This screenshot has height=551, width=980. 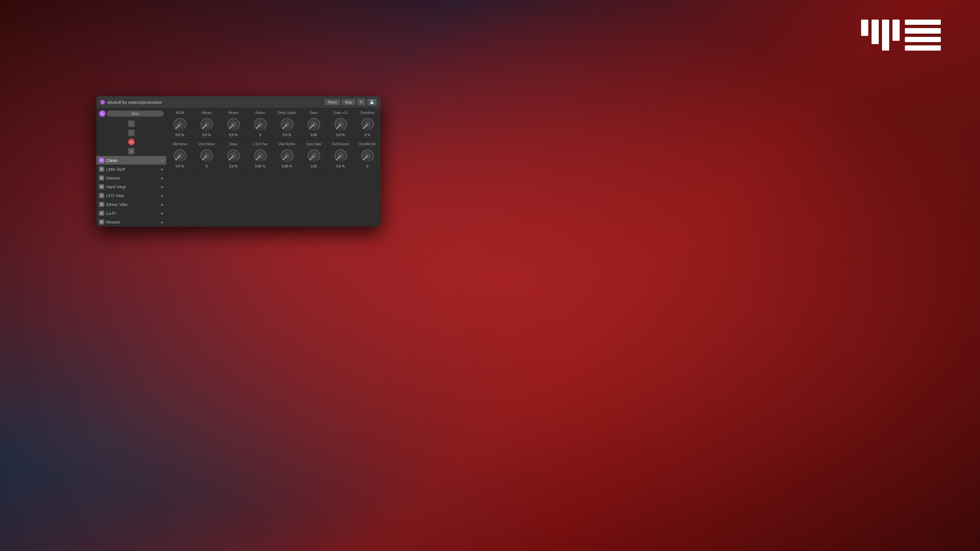 What do you see at coordinates (180, 155) in the screenshot?
I see `knob-cell-row2-0: Old Noise 0.0 %` at bounding box center [180, 155].